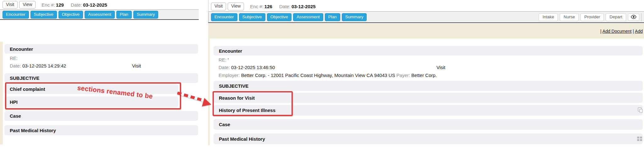 This screenshot has width=644, height=147. What do you see at coordinates (77, 5) in the screenshot?
I see `enc-number: Enc #:129 Date:03-12-2025` at bounding box center [77, 5].